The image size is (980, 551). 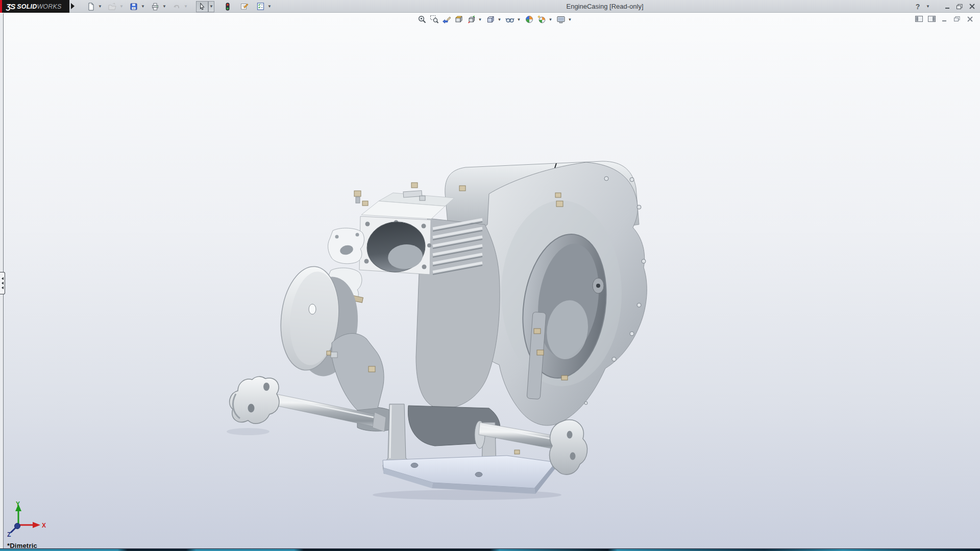 What do you see at coordinates (91, 7) in the screenshot?
I see `new-document-button` at bounding box center [91, 7].